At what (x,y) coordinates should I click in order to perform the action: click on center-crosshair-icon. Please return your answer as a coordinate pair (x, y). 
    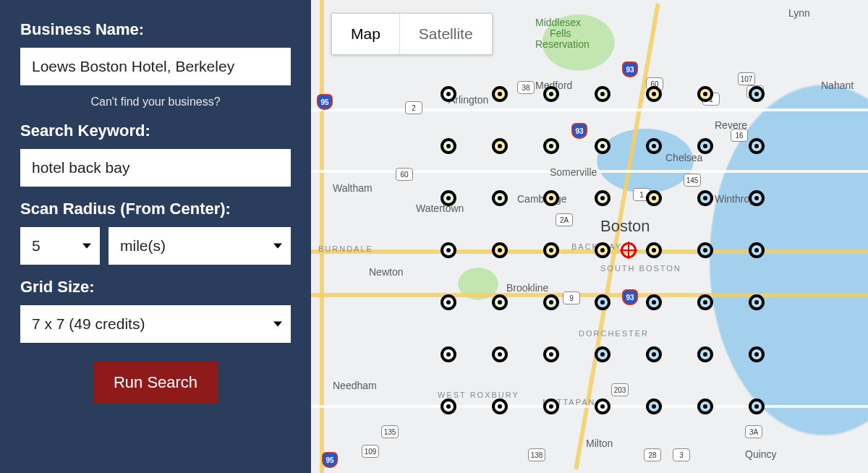
    Looking at the image, I should click on (629, 250).